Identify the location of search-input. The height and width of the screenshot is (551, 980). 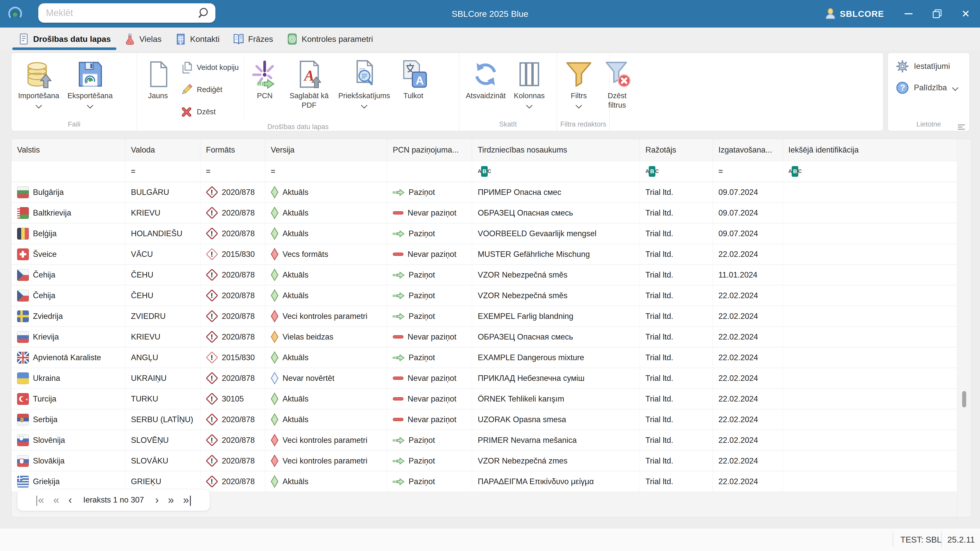
(118, 13).